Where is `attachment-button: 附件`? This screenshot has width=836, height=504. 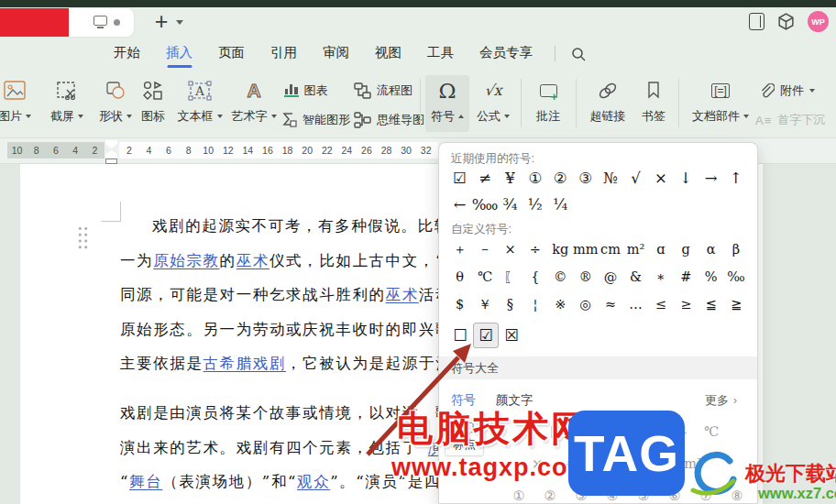
attachment-button: 附件 is located at coordinates (786, 91).